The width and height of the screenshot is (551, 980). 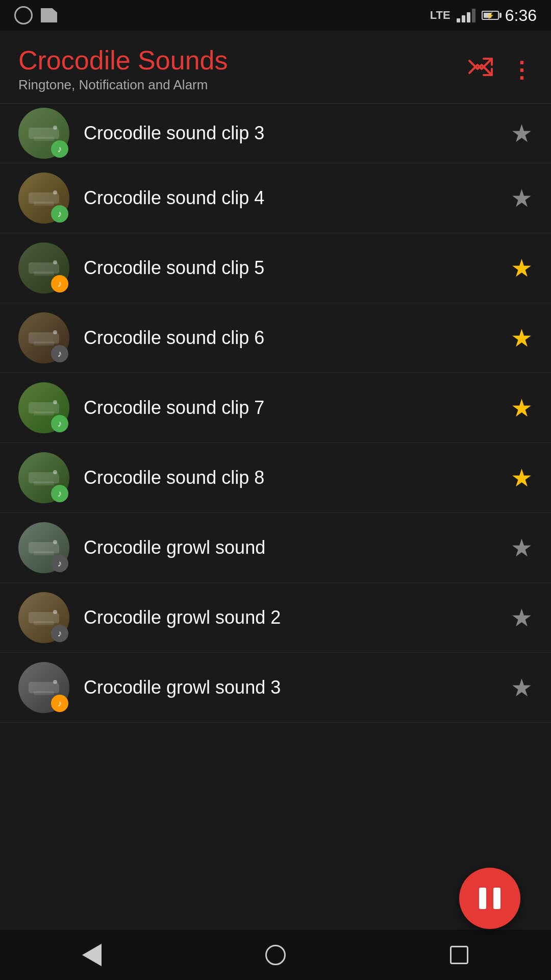 I want to click on pause-bar-right, so click(x=497, y=898).